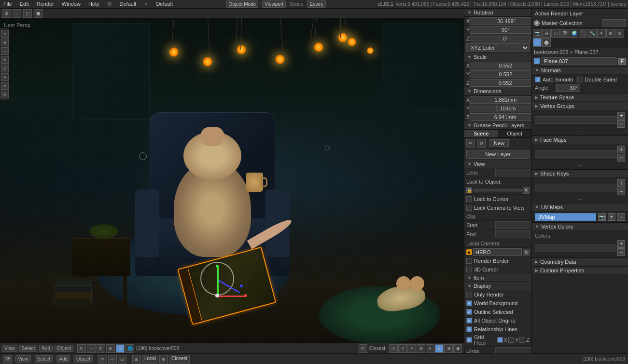 Image resolution: width=628 pixels, height=364 pixels. Describe the element at coordinates (526, 190) in the screenshot. I see `lock-obj-clear: ✕` at that location.